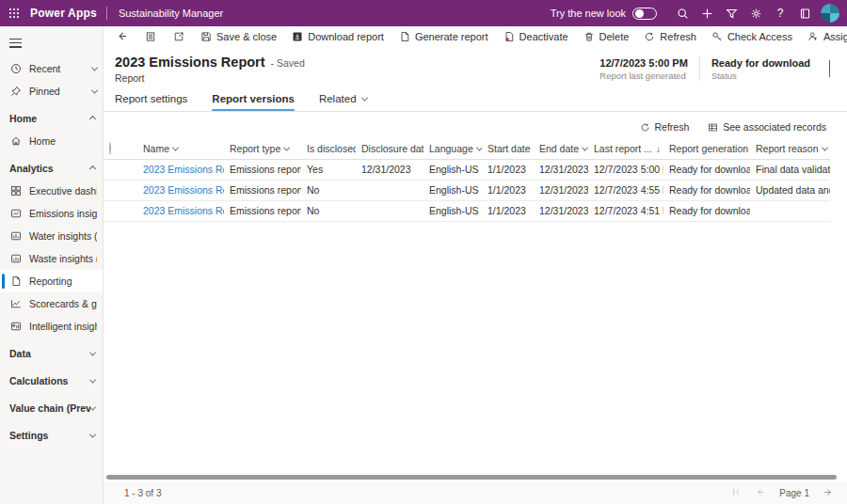 The height and width of the screenshot is (504, 847). I want to click on column-header-report-generation: Report generation ..., so click(707, 149).